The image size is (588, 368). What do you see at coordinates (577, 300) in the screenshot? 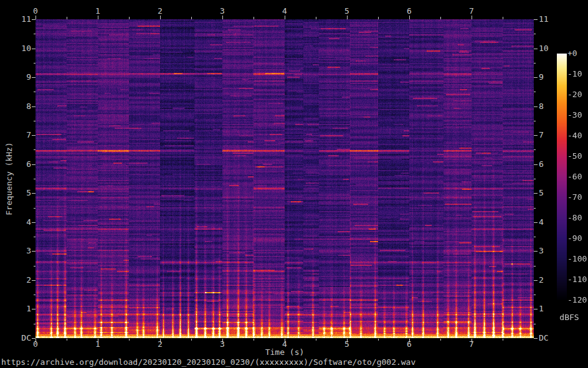
I see `colorbar-tick-label: -120` at bounding box center [577, 300].